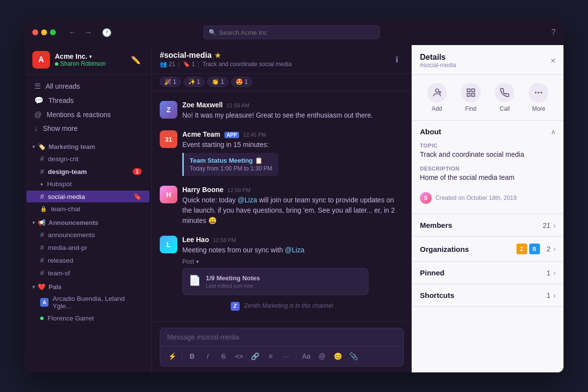 The width and height of the screenshot is (588, 392). Describe the element at coordinates (488, 249) in the screenshot. I see `panel-section-organizations: Organizations Z B 2 ›` at that location.